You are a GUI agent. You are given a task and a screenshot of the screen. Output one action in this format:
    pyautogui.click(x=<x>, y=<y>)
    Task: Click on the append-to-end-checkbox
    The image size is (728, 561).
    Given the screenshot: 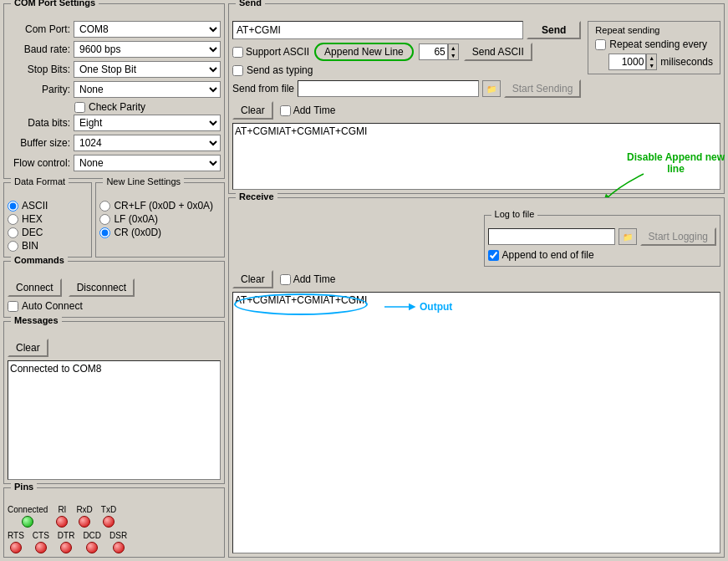 What is the action you would take?
    pyautogui.click(x=493, y=256)
    